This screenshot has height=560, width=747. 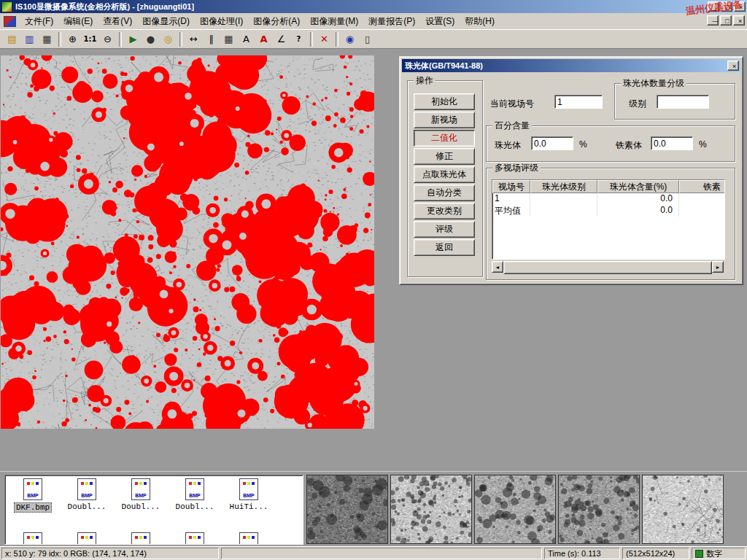 What do you see at coordinates (368, 39) in the screenshot?
I see `ruler-button: ▯` at bounding box center [368, 39].